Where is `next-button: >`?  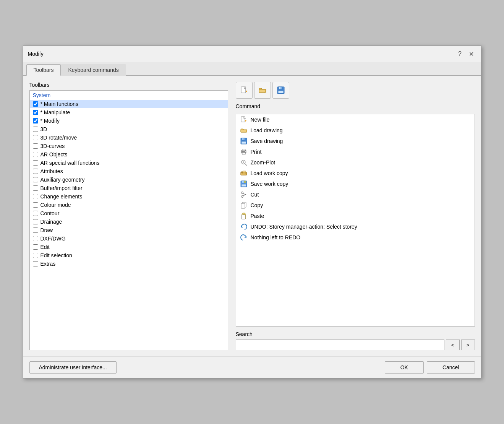 next-button: > is located at coordinates (468, 345).